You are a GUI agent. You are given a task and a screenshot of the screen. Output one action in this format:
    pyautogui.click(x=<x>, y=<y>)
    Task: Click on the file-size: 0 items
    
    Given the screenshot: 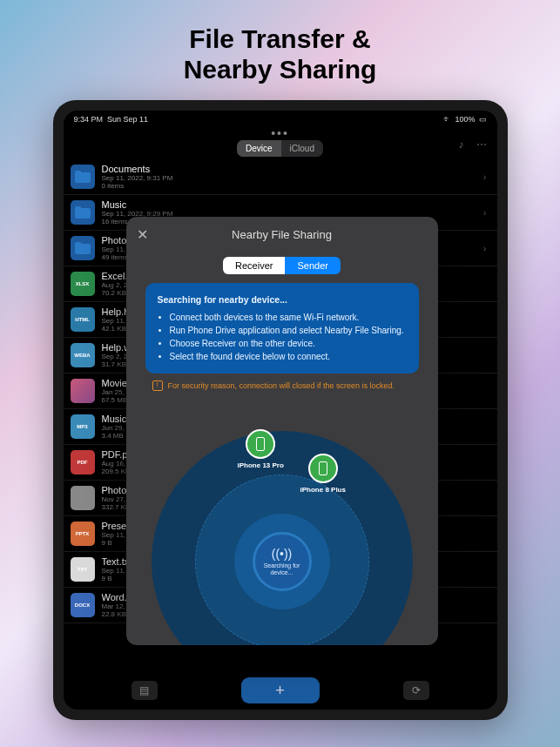 What is the action you would take?
    pyautogui.click(x=138, y=186)
    